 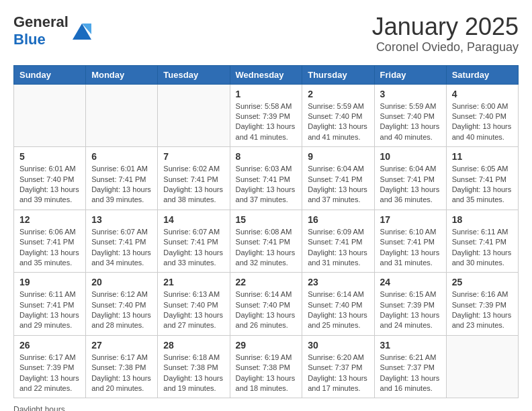 What do you see at coordinates (82, 32) in the screenshot?
I see `logo-icon` at bounding box center [82, 32].